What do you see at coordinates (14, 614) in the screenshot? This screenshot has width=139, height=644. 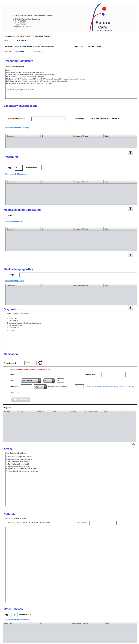 I see `other-services-qty-input` at bounding box center [14, 614].